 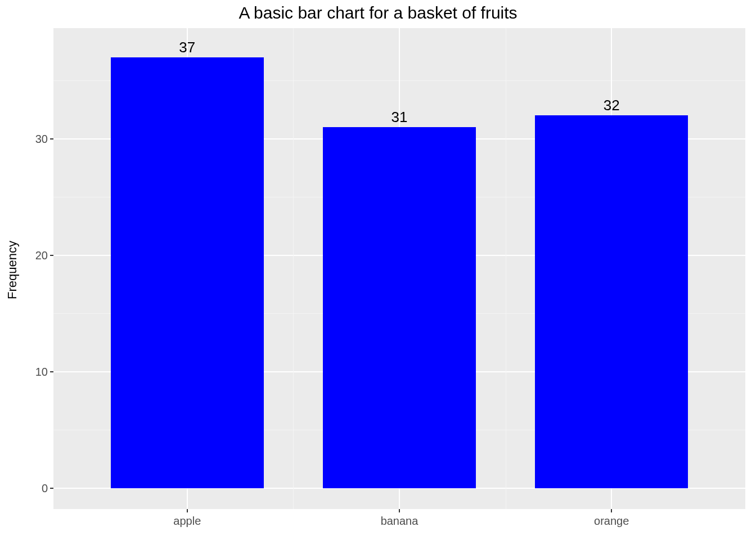 I want to click on bar-value-label: 31, so click(x=399, y=118).